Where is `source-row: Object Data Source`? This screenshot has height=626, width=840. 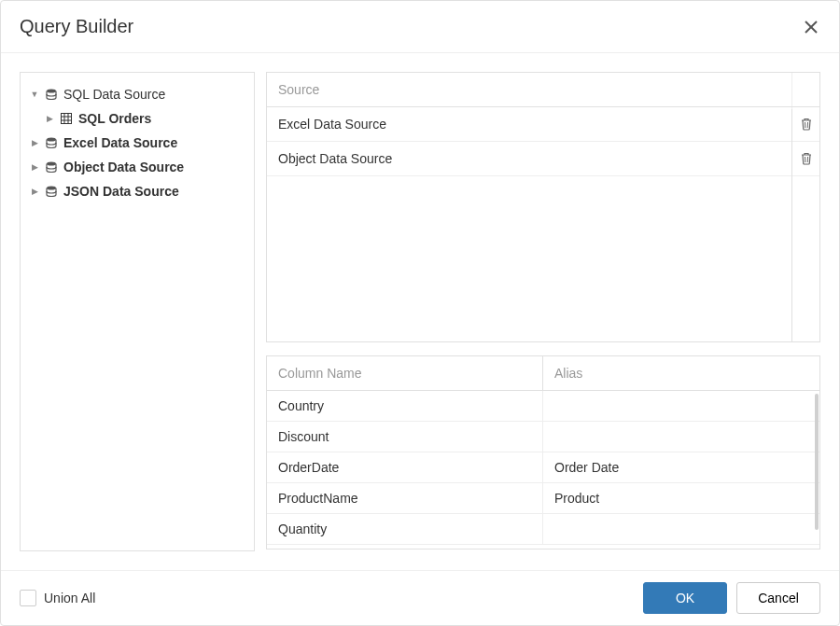
source-row: Object Data Source is located at coordinates (543, 159).